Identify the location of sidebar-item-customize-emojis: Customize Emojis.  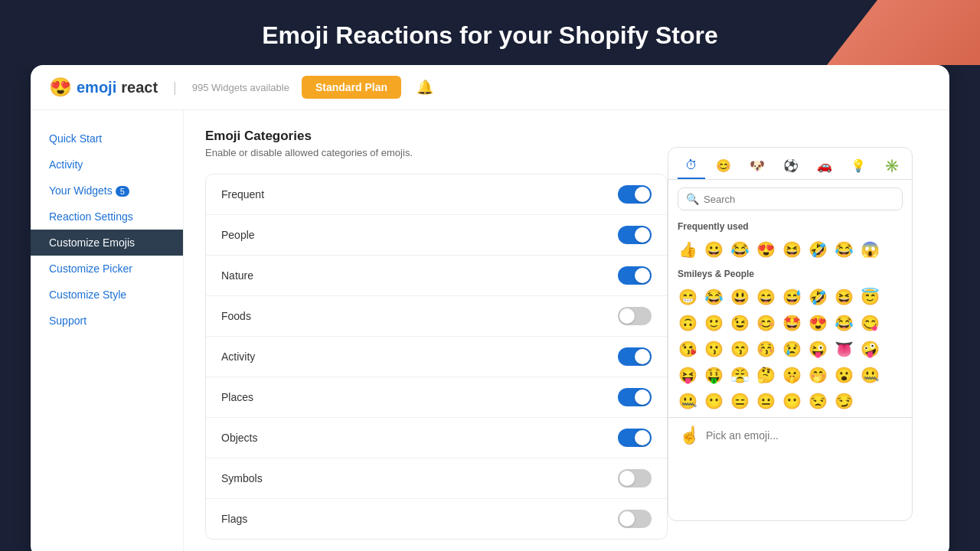
(107, 243).